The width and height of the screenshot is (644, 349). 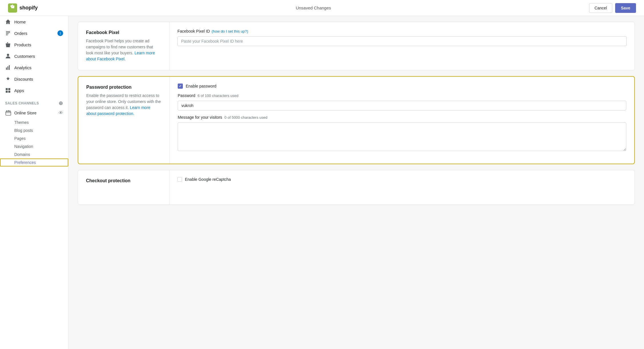 I want to click on unsaved-changes-label: Unsaved Changes, so click(x=313, y=8).